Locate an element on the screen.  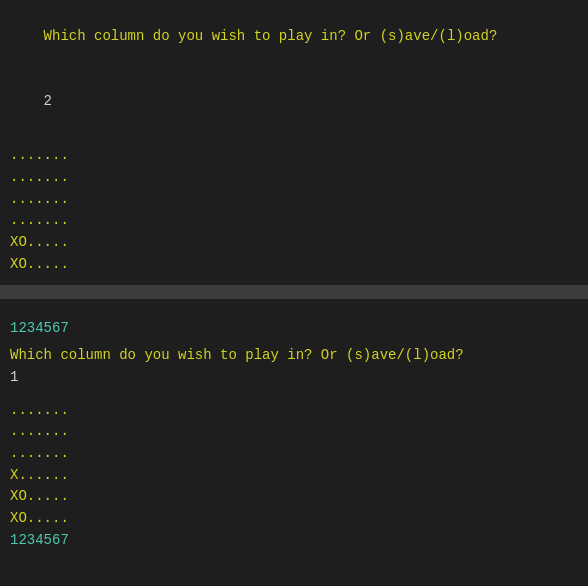
bottom-board-row-2: ....... is located at coordinates (294, 432).